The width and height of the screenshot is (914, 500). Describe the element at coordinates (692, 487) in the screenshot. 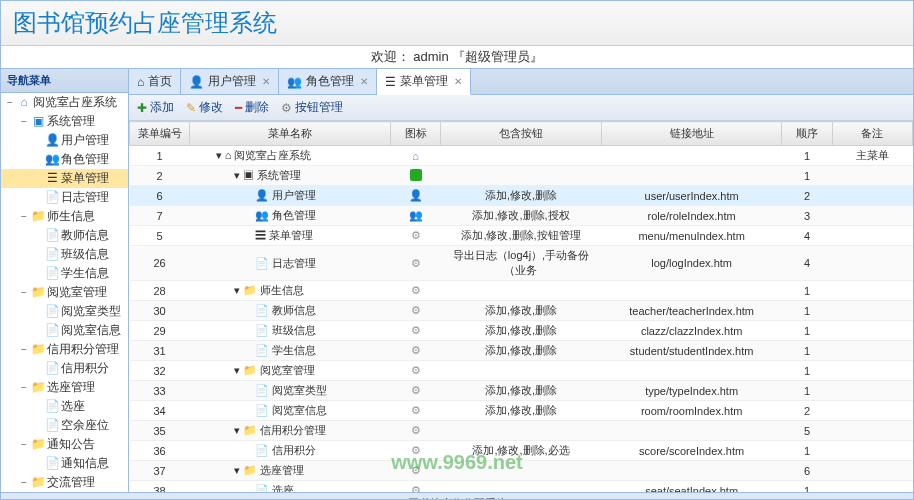

I see `cell-url: seat/seatIndex.htm` at that location.